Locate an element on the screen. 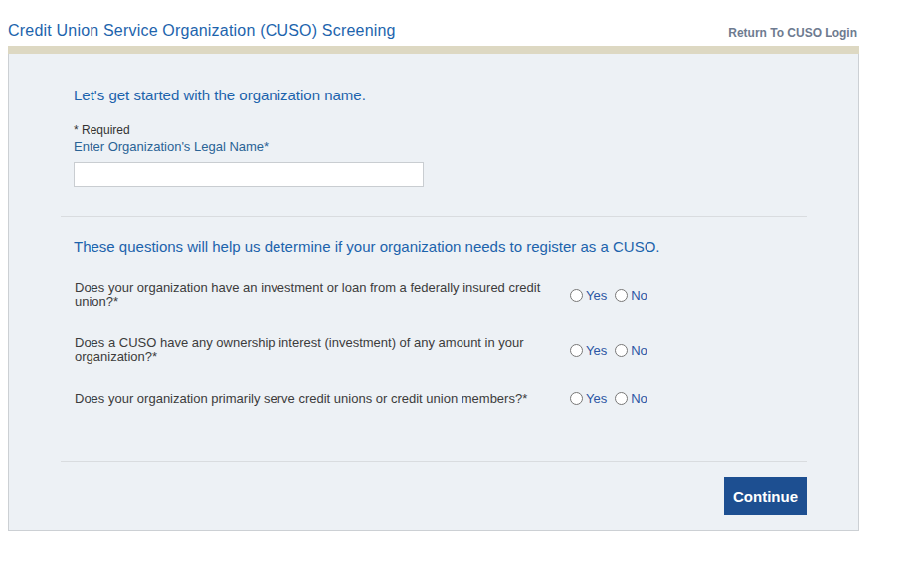 This screenshot has height=563, width=924. question-3-no-radio is located at coordinates (621, 398).